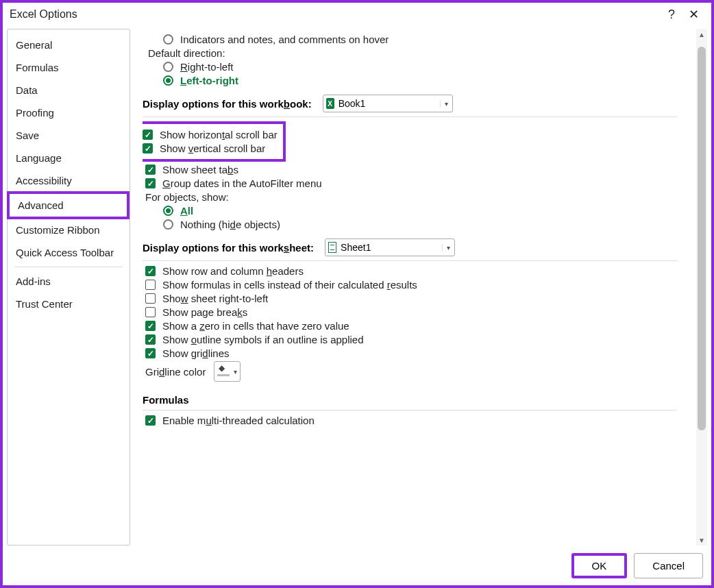  Describe the element at coordinates (151, 340) in the screenshot. I see `checkbox-outline` at that location.